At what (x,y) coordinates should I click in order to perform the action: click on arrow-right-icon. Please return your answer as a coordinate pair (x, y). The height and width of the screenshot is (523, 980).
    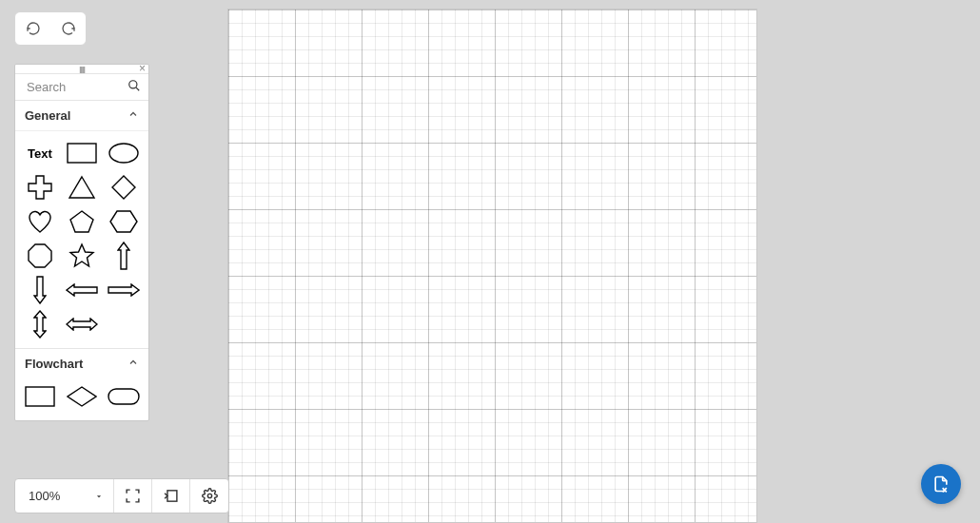
    Looking at the image, I should click on (124, 290).